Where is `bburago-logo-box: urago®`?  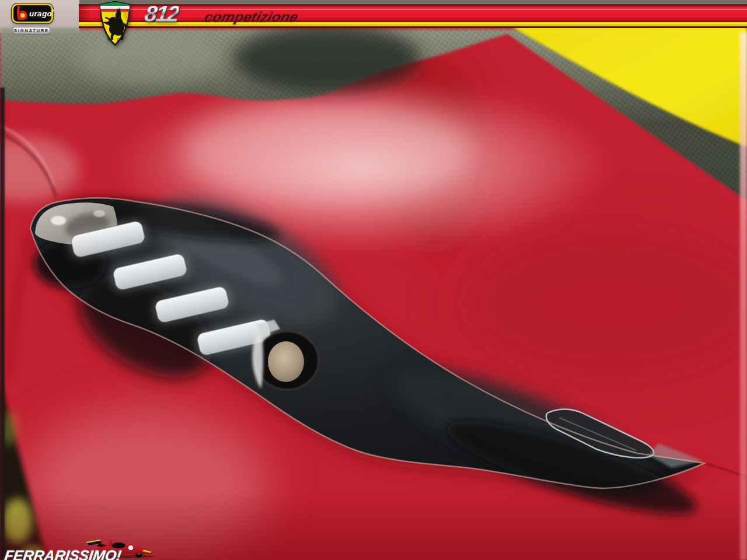
bburago-logo-box: urago® is located at coordinates (33, 13).